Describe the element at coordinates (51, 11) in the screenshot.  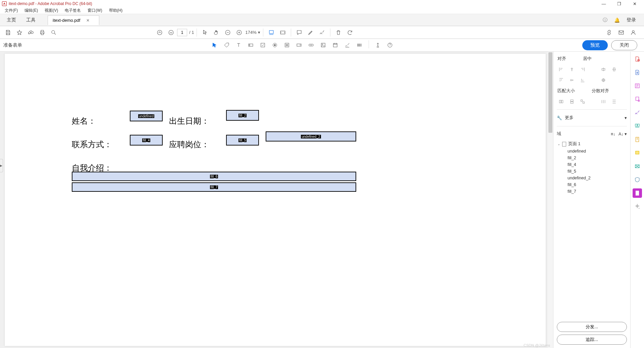
I see `menu-view: 视图(V)` at that location.